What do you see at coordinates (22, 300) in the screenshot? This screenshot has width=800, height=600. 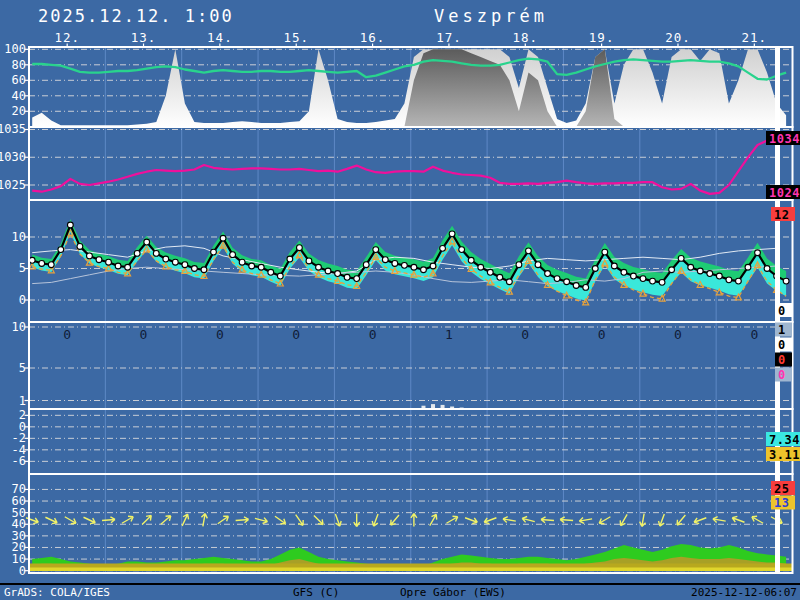 I see `y-tick-label: 0` at bounding box center [22, 300].